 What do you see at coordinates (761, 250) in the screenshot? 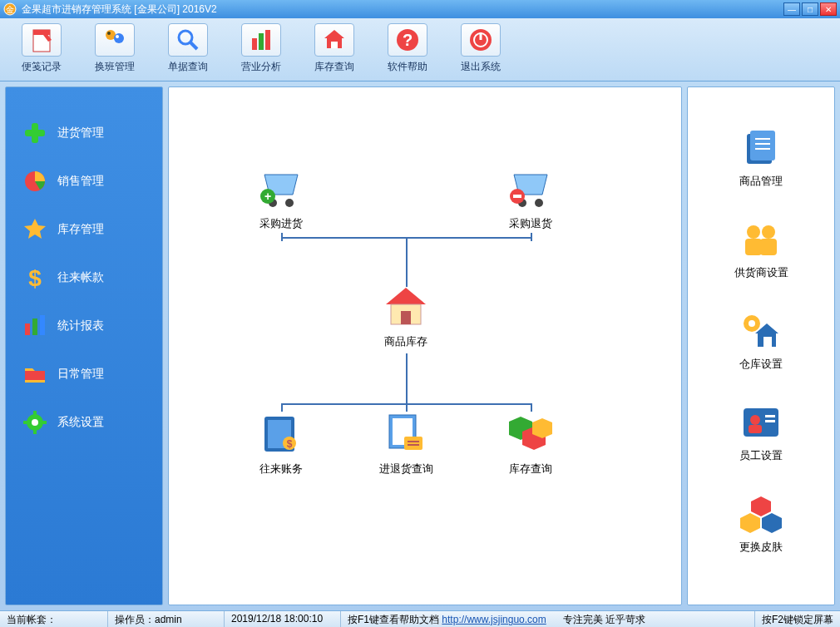
I see `right-item-supplier: 供货商设置` at bounding box center [761, 250].